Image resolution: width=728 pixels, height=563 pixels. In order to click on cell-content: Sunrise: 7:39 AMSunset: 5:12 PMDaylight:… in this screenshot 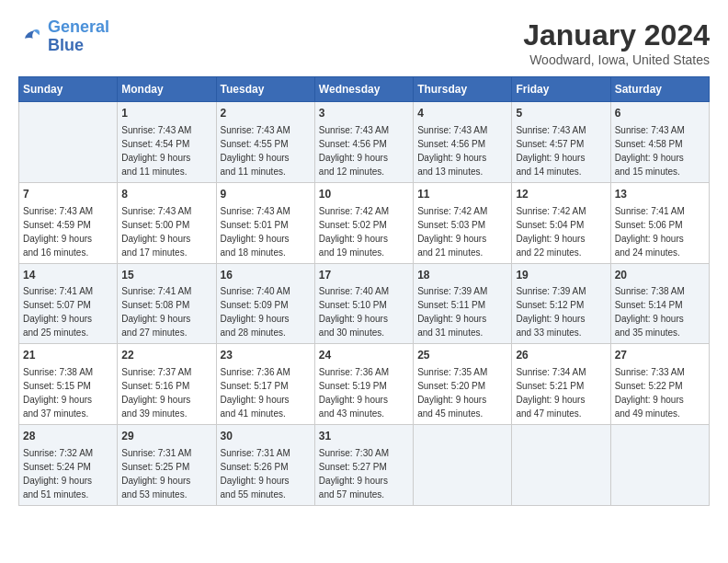, I will do `click(561, 312)`.